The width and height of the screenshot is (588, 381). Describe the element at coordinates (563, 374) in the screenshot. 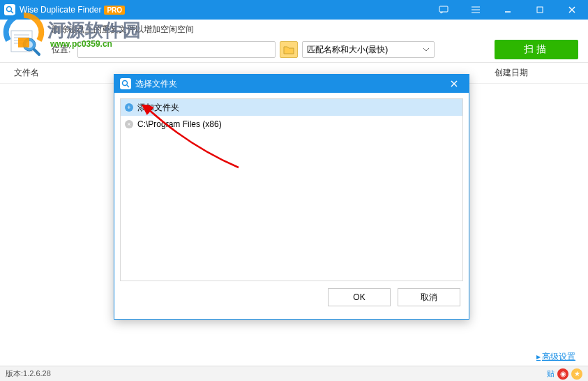

I see `weibo-icon: ◉` at that location.